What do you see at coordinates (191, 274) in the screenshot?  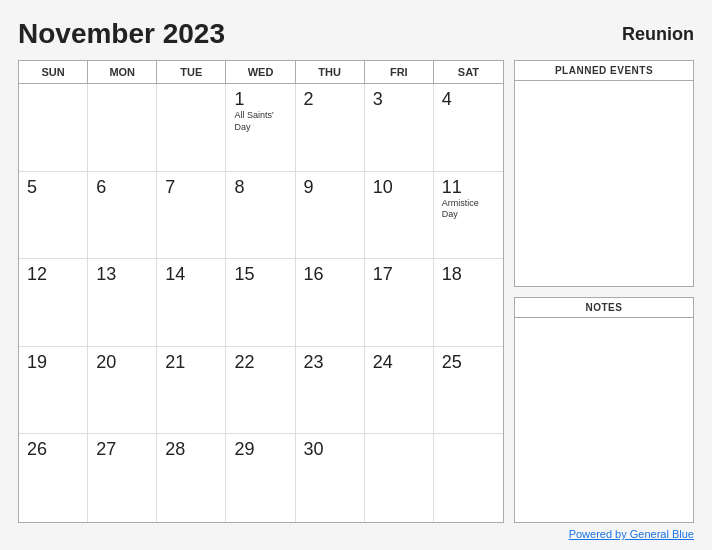 I see `cell-day-number: 14` at bounding box center [191, 274].